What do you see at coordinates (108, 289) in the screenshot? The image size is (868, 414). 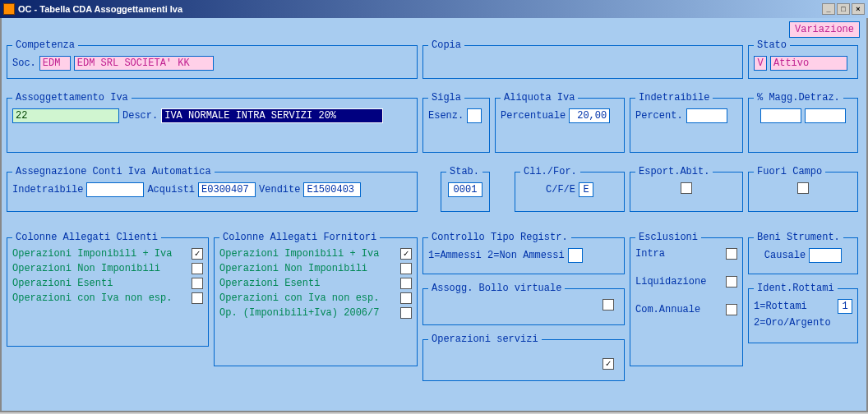 I see `colonne-clienti-group: Colonne Allegati Clienti Operazioni Impo…` at bounding box center [108, 289].